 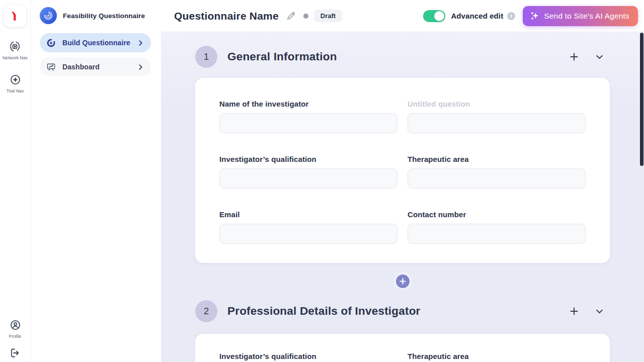 What do you see at coordinates (497, 117) in the screenshot?
I see `question-field: Untitled question` at bounding box center [497, 117].